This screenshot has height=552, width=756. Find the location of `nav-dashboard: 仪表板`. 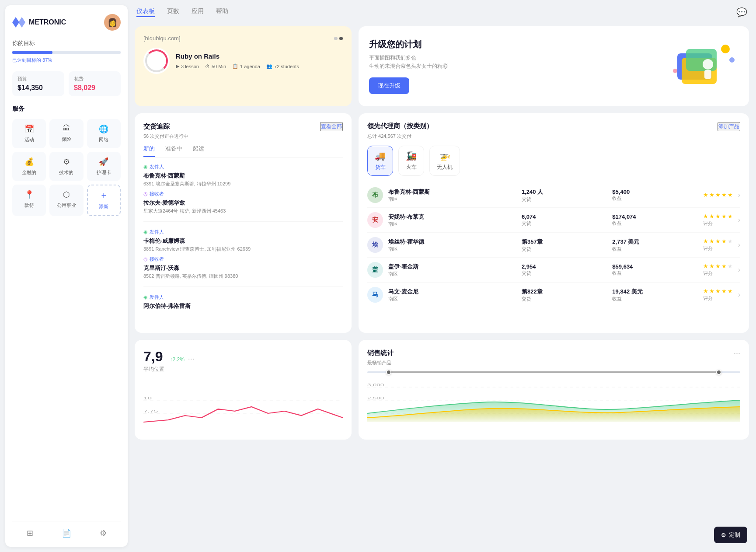

nav-dashboard: 仪表板 is located at coordinates (146, 12).